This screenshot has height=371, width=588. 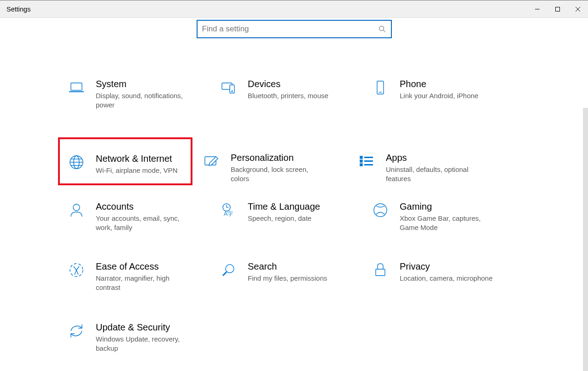 I want to click on grid-row: Ease of Access Narrator, magnifier, high…, so click(x=296, y=289).